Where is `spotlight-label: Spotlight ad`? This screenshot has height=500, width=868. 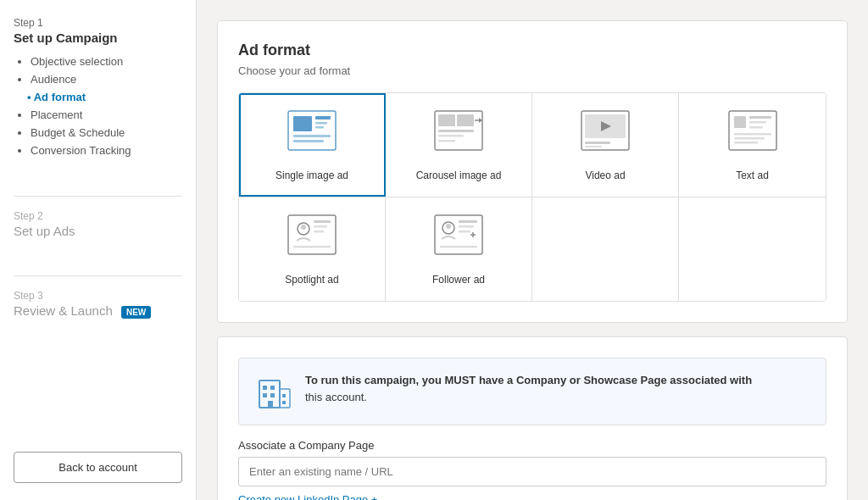 spotlight-label: Spotlight ad is located at coordinates (312, 280).